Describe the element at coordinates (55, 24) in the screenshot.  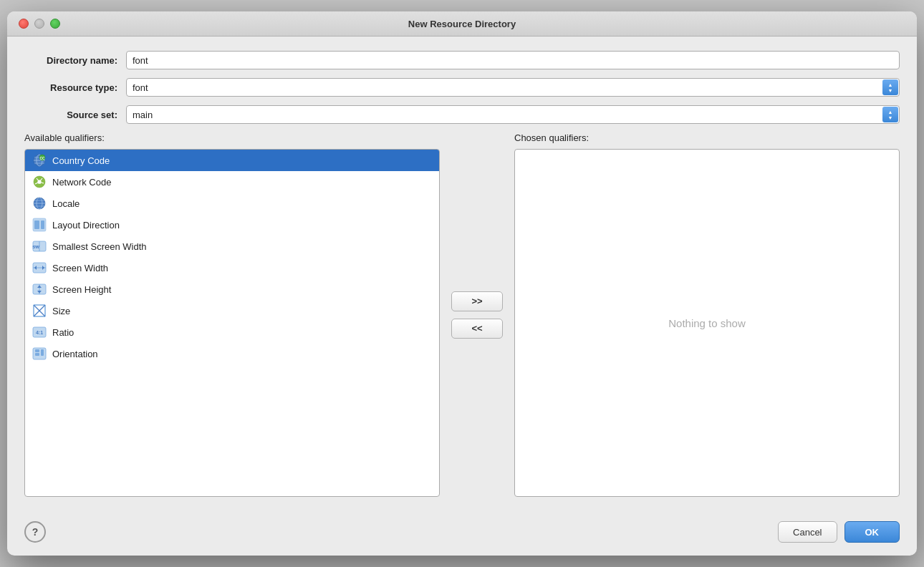
I see `maximize-button` at that location.